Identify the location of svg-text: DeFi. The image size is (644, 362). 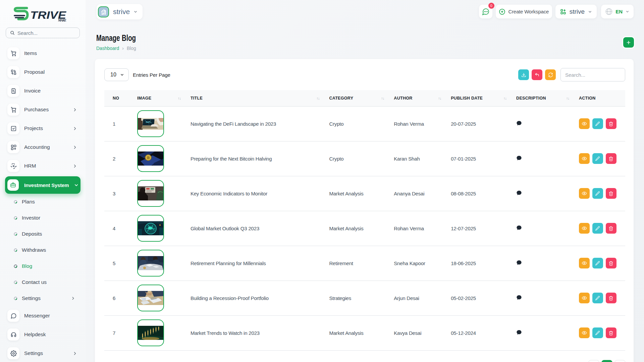
(148, 122).